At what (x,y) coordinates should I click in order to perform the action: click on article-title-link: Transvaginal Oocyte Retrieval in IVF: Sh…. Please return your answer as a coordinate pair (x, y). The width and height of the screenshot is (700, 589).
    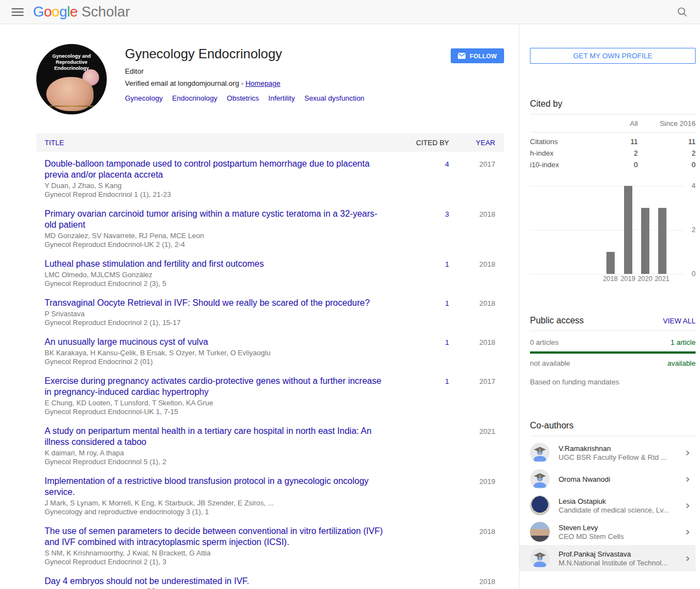
    Looking at the image, I should click on (207, 302).